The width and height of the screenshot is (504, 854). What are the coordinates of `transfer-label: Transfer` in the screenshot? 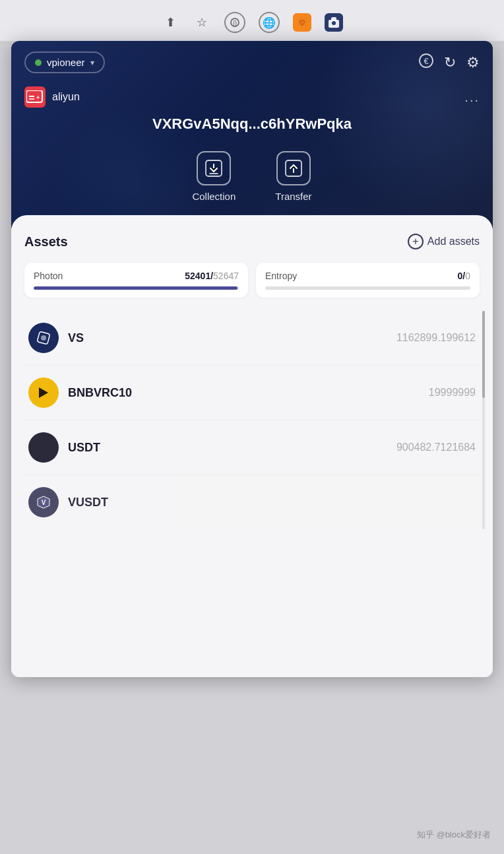 It's located at (293, 197).